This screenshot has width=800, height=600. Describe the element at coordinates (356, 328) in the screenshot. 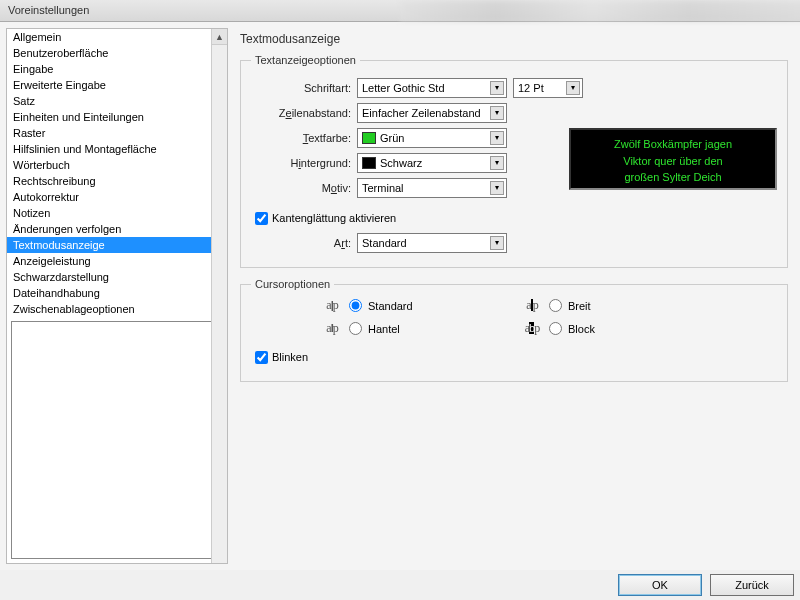

I see `cursor-barbell-radio` at that location.